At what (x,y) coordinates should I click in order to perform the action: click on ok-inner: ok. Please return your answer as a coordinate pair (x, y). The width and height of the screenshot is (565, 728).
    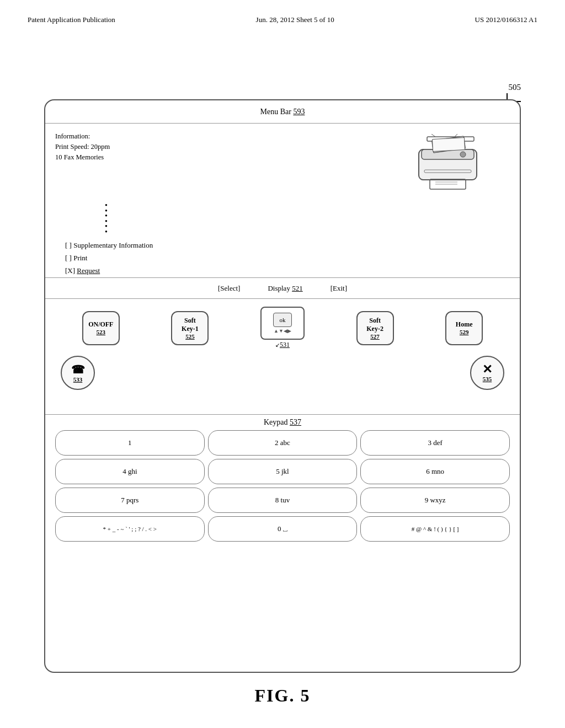
    Looking at the image, I should click on (282, 320).